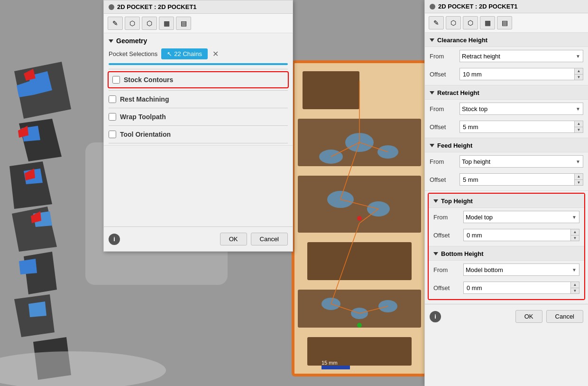 The height and width of the screenshot is (386, 588). Describe the element at coordinates (506, 201) in the screenshot. I see `top-height-header: Top Height` at that location.